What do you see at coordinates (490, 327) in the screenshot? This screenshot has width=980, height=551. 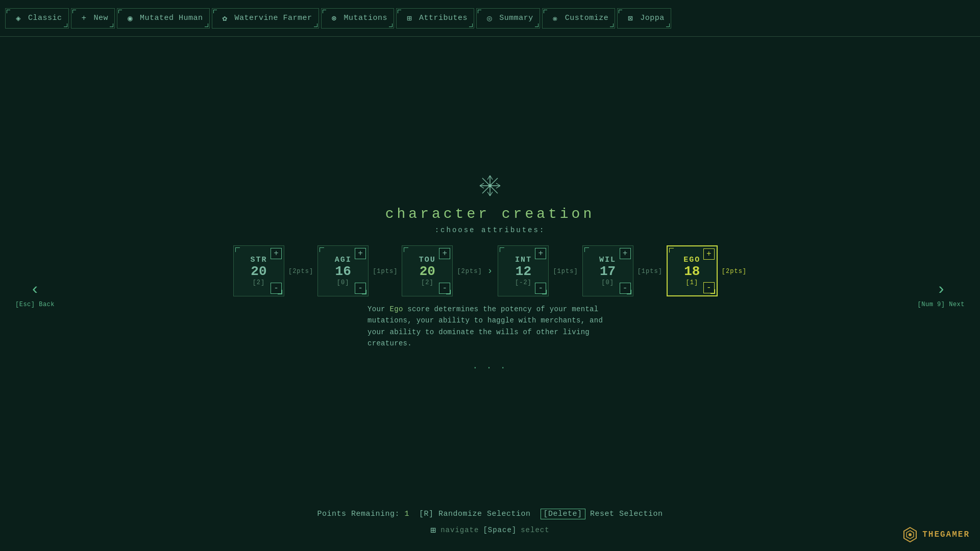 I see `attribute-description: Your Ego score determines the potency of…` at bounding box center [490, 327].